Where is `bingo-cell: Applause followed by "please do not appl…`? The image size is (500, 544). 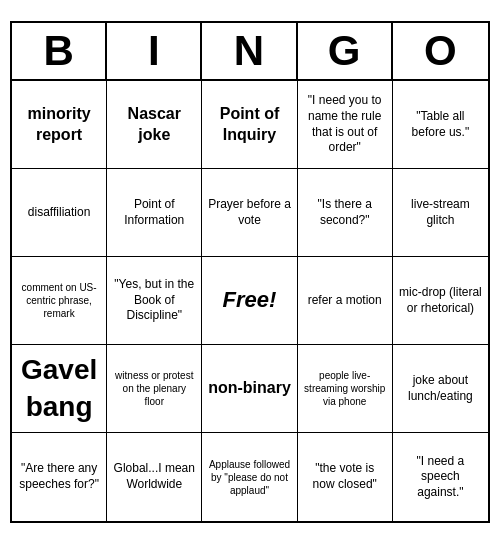 bingo-cell: Applause followed by "please do not appl… is located at coordinates (250, 477).